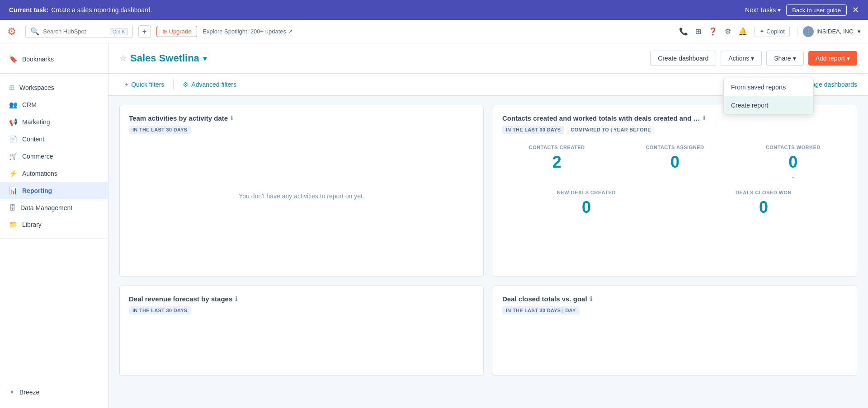 Image resolution: width=868 pixels, height=408 pixels. Describe the element at coordinates (754, 58) in the screenshot. I see `header-actions: Create dashboard Actions ▾ Share ▾ Add r…` at that location.